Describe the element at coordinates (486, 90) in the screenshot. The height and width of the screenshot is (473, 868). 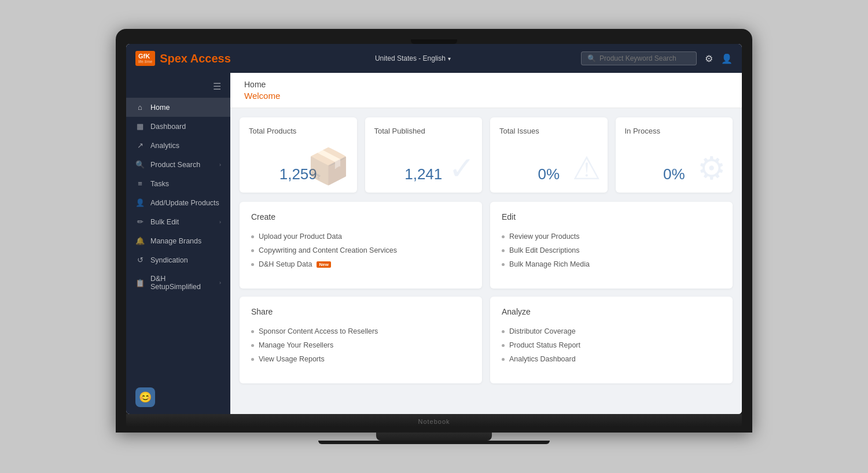
I see `page-header: Home Welcome` at that location.